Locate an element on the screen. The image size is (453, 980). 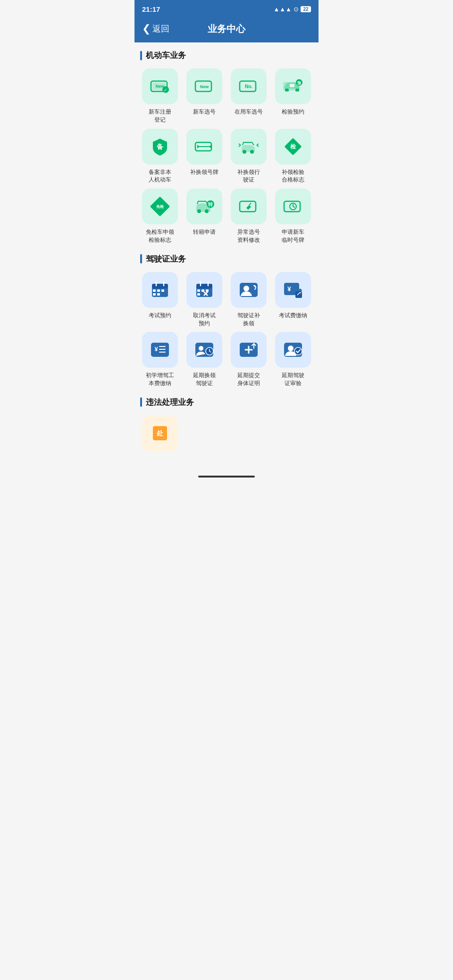
replace-license-item: 补换领行驶证 is located at coordinates (249, 156).